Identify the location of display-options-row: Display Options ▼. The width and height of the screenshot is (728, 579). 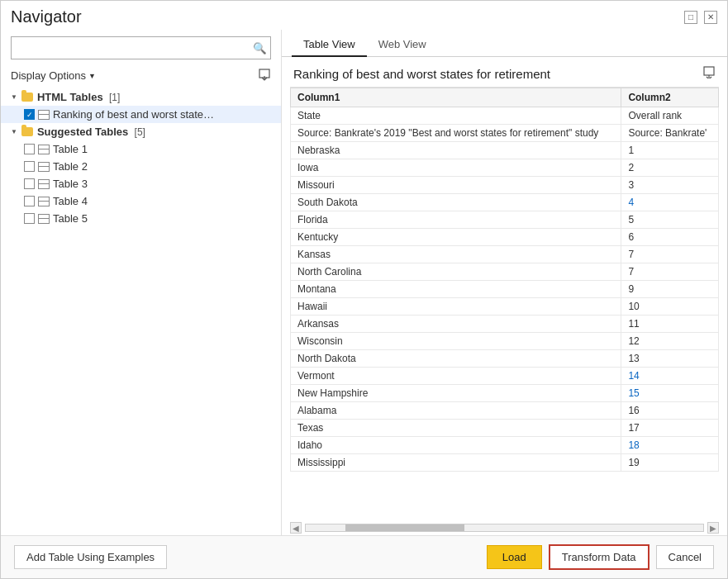
(140, 78).